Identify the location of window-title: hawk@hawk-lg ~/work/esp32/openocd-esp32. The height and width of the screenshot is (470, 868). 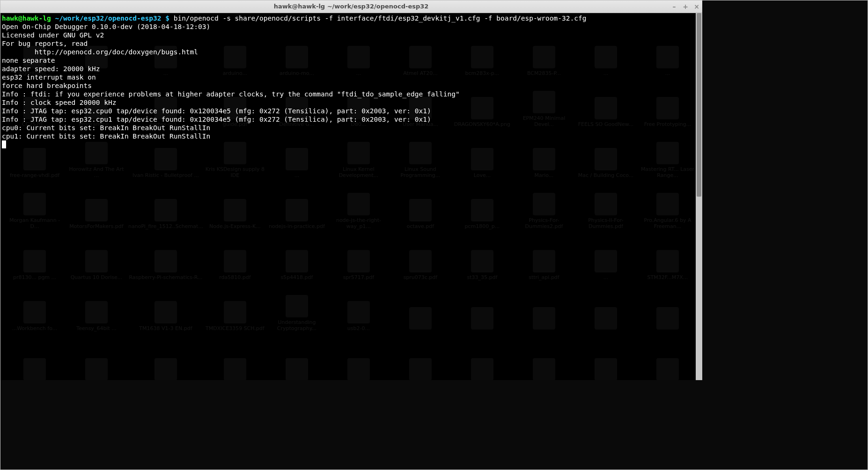
(351, 7).